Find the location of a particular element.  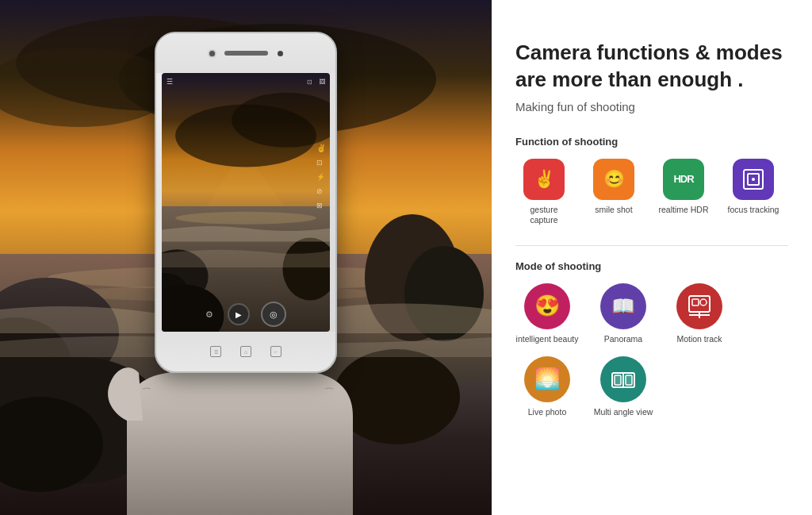

realtime-hdr-icon: HDR is located at coordinates (684, 179).